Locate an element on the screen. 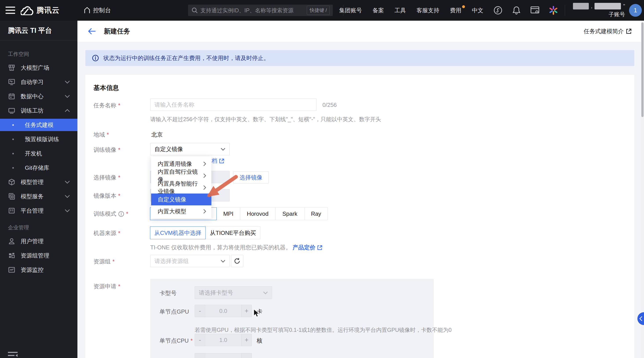  card-type-placeholder: 请选择卡型号 is located at coordinates (216, 293).